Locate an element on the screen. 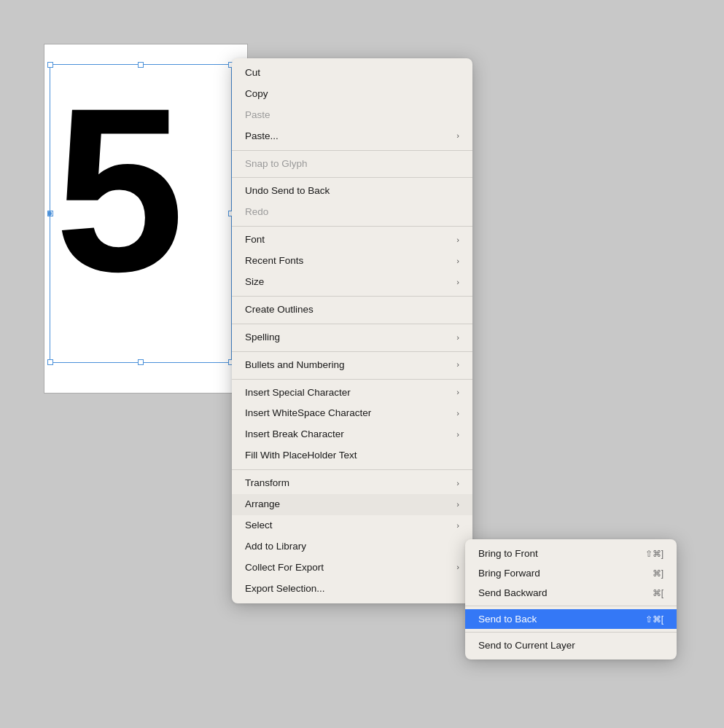 The height and width of the screenshot is (728, 724). menu-item-paste_more: Paste...› is located at coordinates (352, 137).